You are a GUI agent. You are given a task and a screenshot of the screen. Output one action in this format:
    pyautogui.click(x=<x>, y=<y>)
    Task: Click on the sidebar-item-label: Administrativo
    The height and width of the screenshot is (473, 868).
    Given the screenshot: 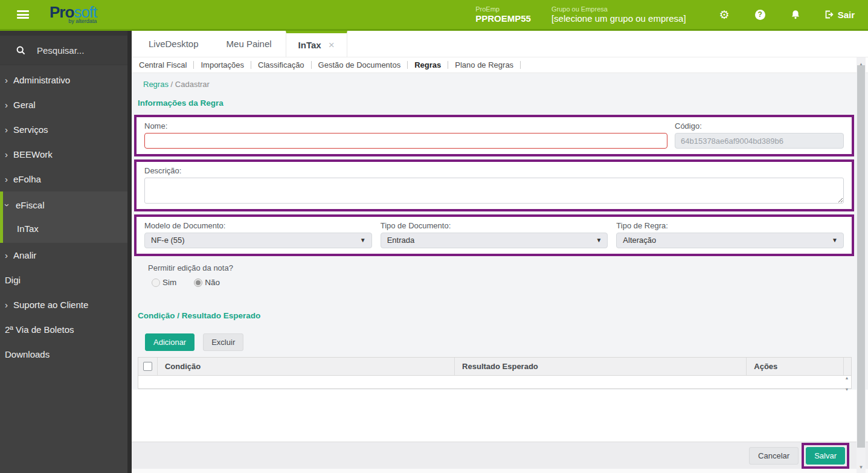 What is the action you would take?
    pyautogui.click(x=42, y=80)
    